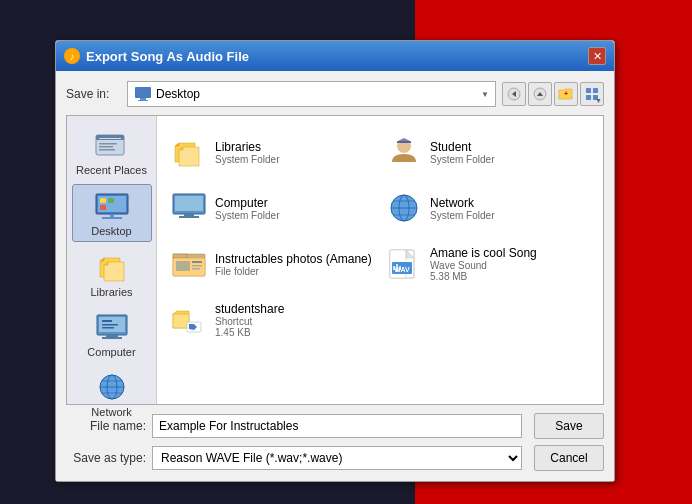 This screenshot has width=692, height=504. What do you see at coordinates (514, 94) in the screenshot?
I see `back-icon` at bounding box center [514, 94].